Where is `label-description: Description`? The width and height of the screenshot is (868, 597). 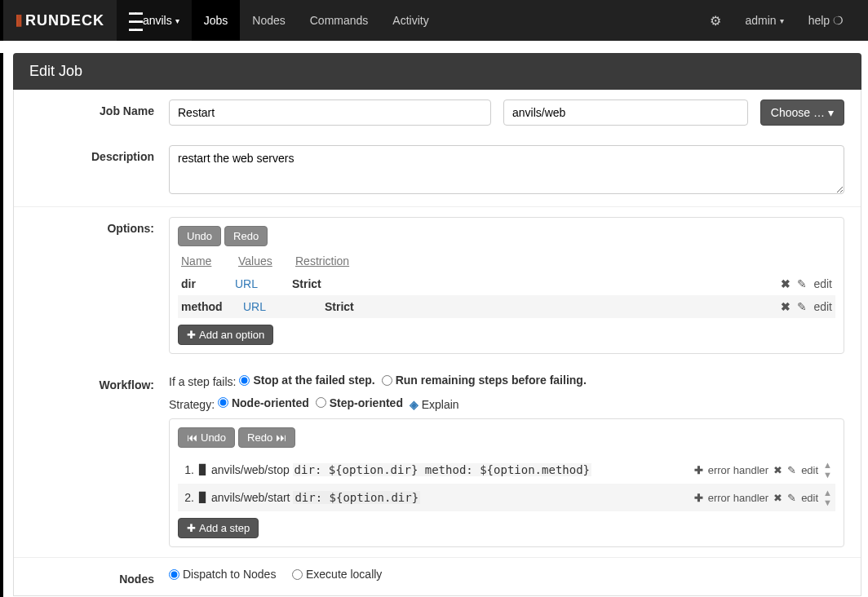 label-description: Description is located at coordinates (100, 154).